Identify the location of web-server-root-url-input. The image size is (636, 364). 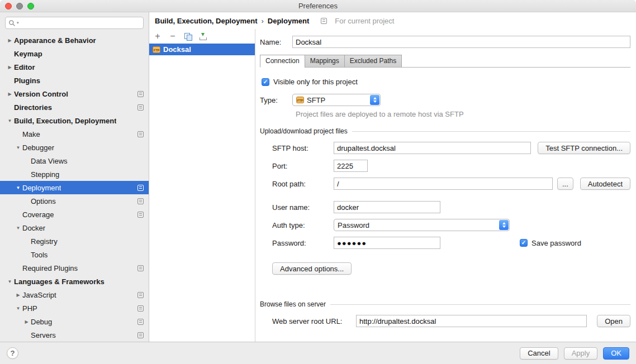
(472, 321).